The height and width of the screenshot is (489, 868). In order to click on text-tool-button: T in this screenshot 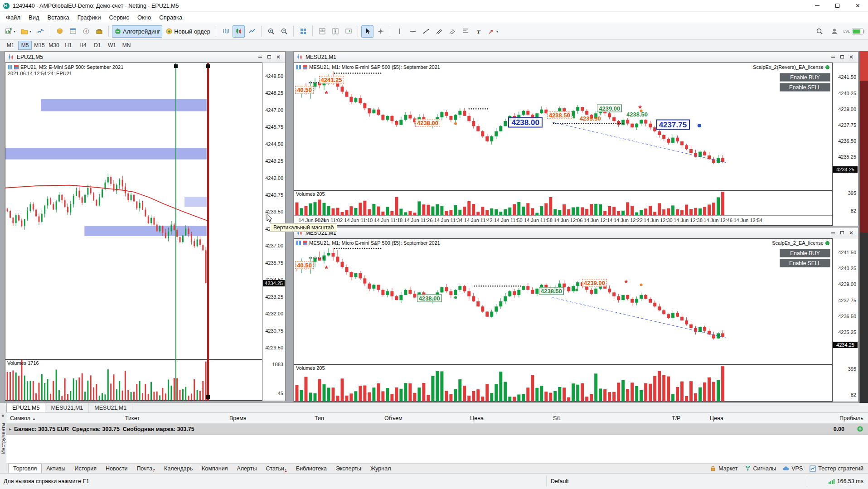, I will do `click(479, 32)`.